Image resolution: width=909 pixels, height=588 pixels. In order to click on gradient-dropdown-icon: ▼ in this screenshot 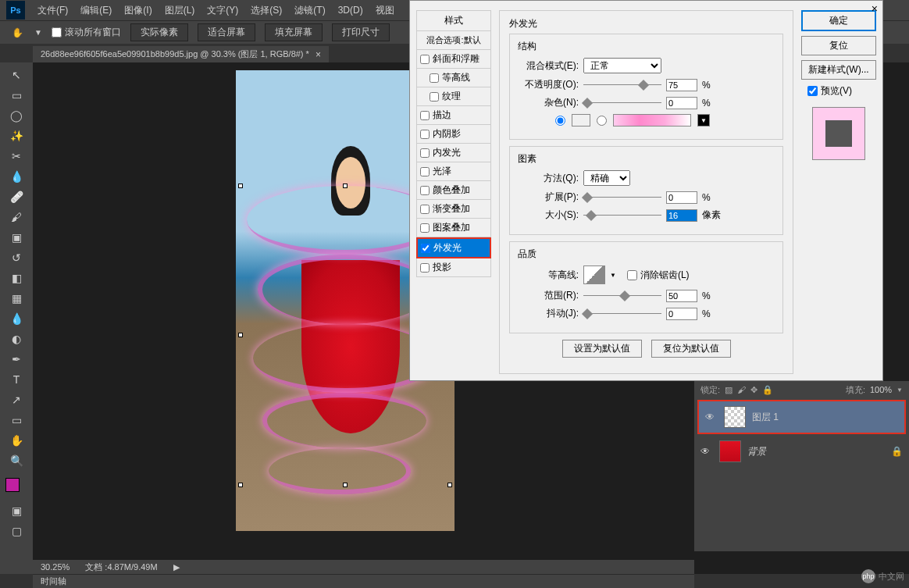, I will do `click(704, 120)`.